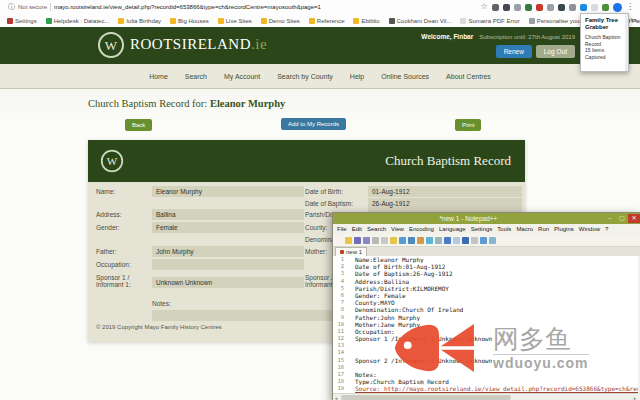  I want to click on nav-item: Online Sources, so click(405, 76).